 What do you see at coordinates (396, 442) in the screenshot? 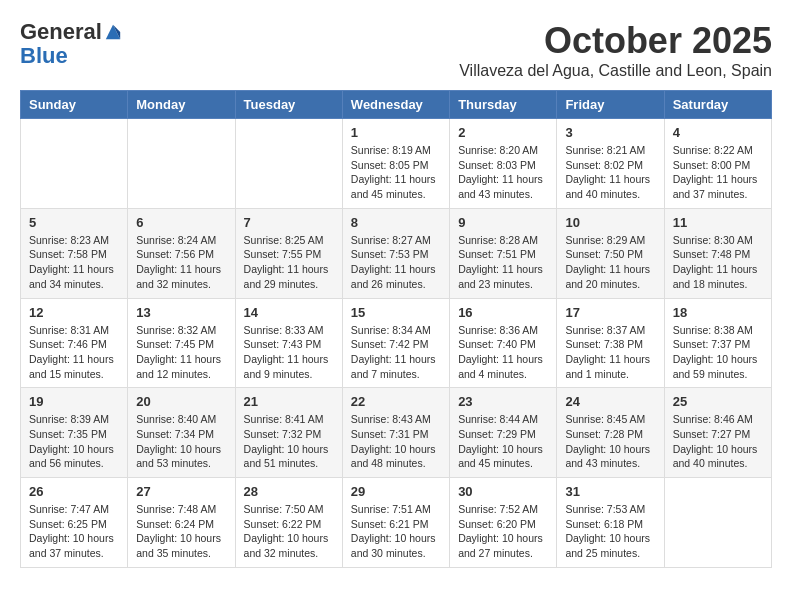
I see `day-info: Sunrise: 8:43 AM Sunset: 7:31 PM Dayligh…` at bounding box center [396, 442].